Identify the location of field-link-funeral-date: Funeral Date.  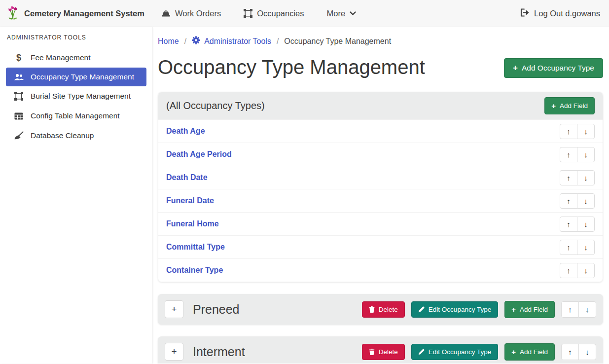
(190, 201).